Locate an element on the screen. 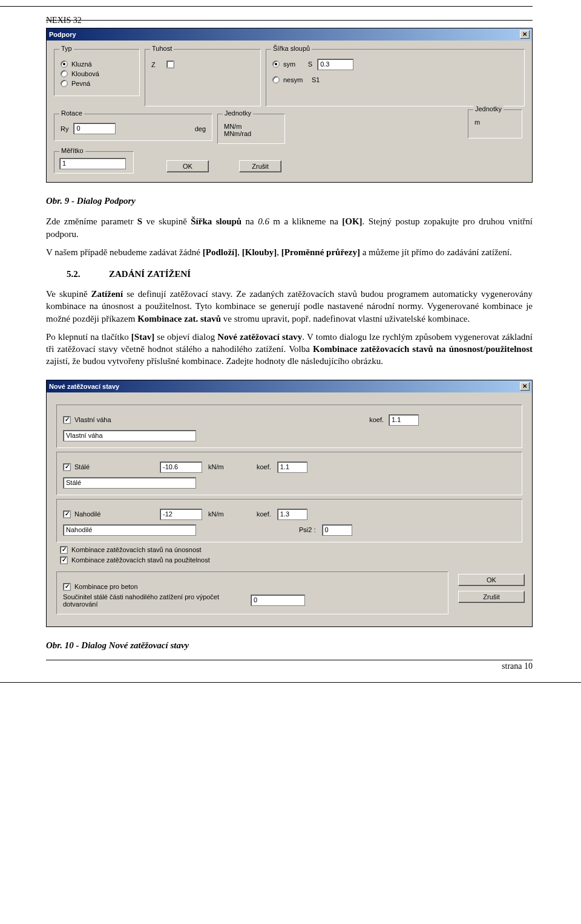 The width and height of the screenshot is (581, 924). cancel-button: Zrušit is located at coordinates (260, 166).